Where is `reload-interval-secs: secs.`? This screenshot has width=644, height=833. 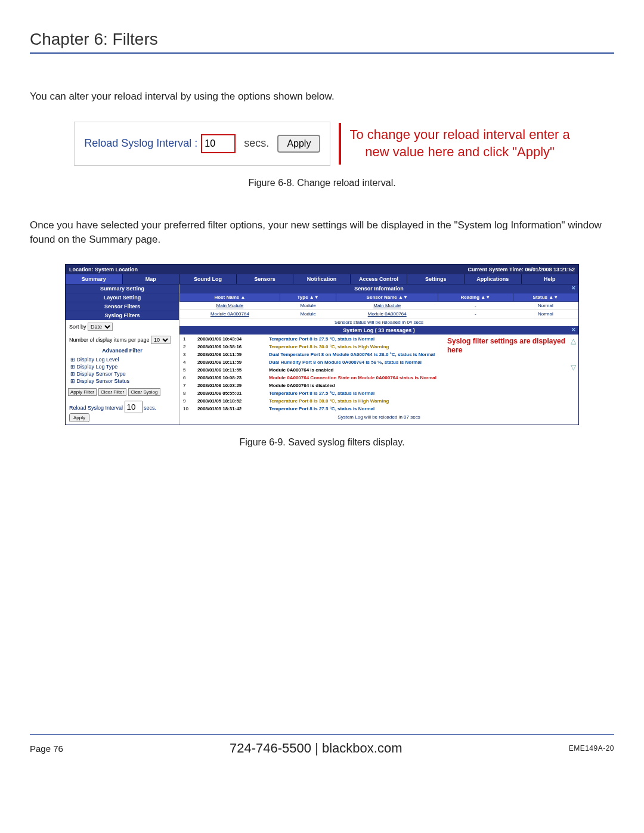
reload-interval-secs: secs. is located at coordinates (256, 143).